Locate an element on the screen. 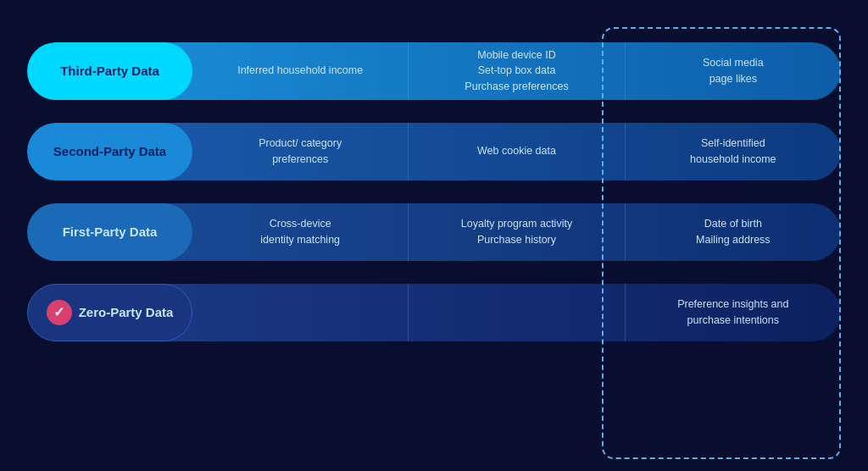  zero-party-label-text: Zero-Party Data is located at coordinates (126, 312).